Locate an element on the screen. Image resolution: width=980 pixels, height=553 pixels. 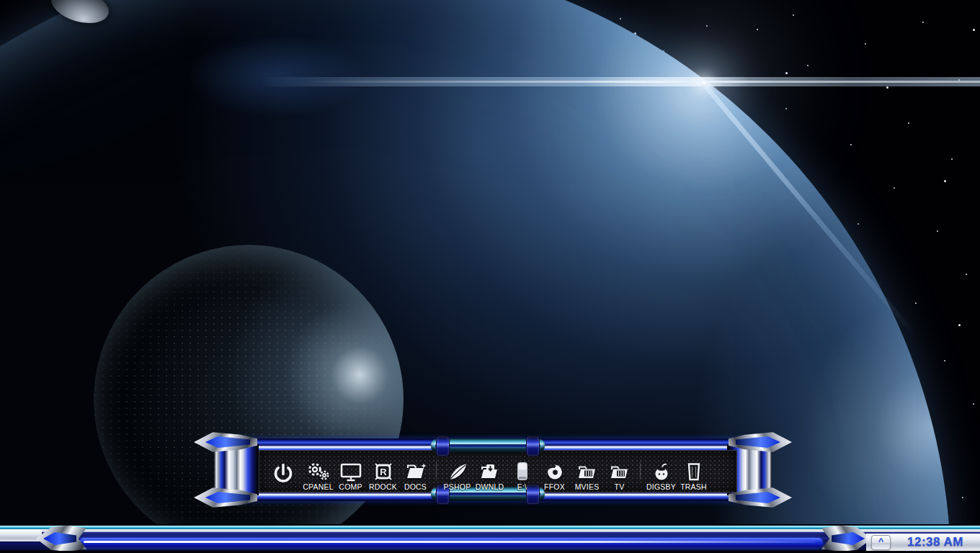
dock-item-label: CPANEL is located at coordinates (318, 487).